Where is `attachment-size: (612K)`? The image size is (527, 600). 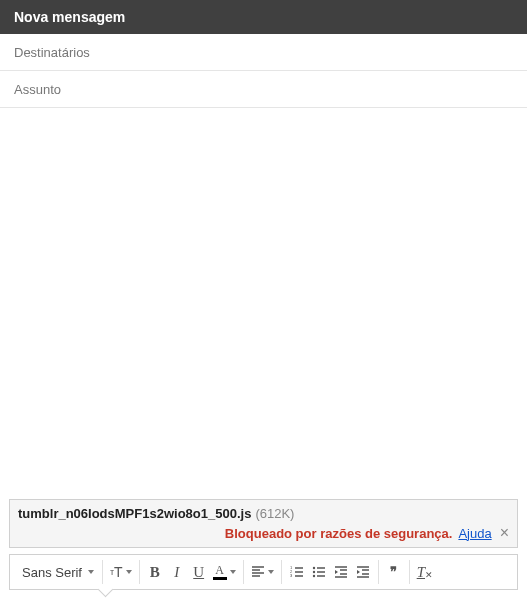
attachment-size: (612K) is located at coordinates (274, 514).